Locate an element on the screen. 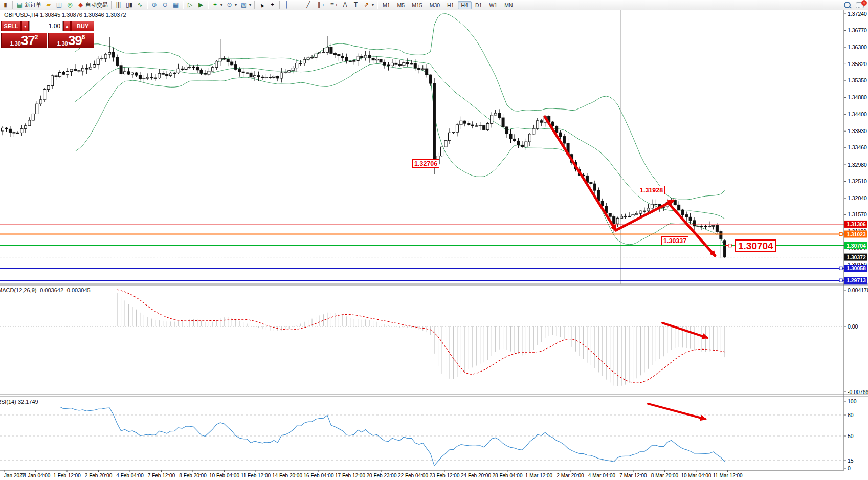 This screenshot has height=480, width=868. buy-price-point: 6 is located at coordinates (84, 37).